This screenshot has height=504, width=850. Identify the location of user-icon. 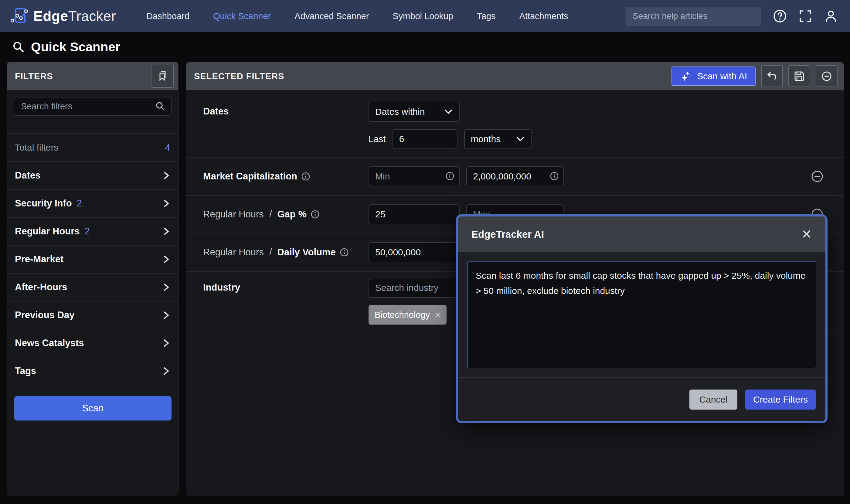
(831, 16).